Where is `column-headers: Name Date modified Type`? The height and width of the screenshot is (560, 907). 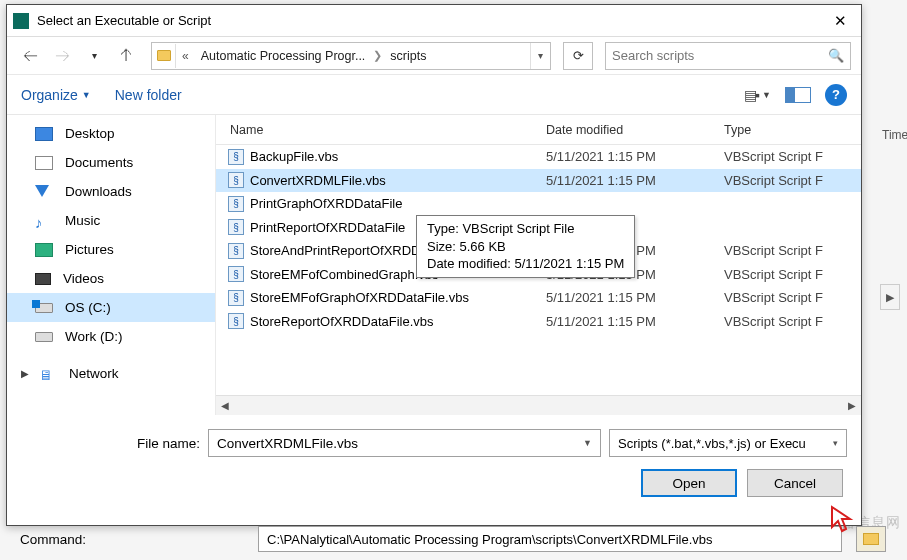 column-headers: Name Date modified Type is located at coordinates (538, 130).